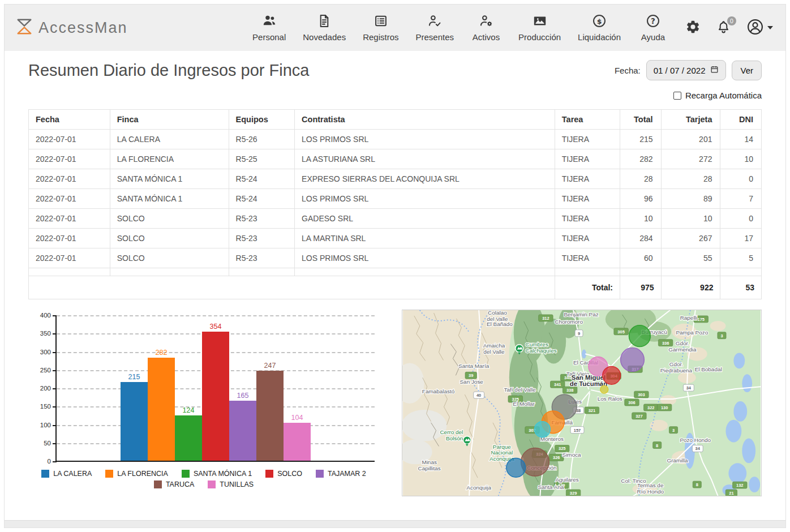  I want to click on svg-text: 9, so click(579, 334).